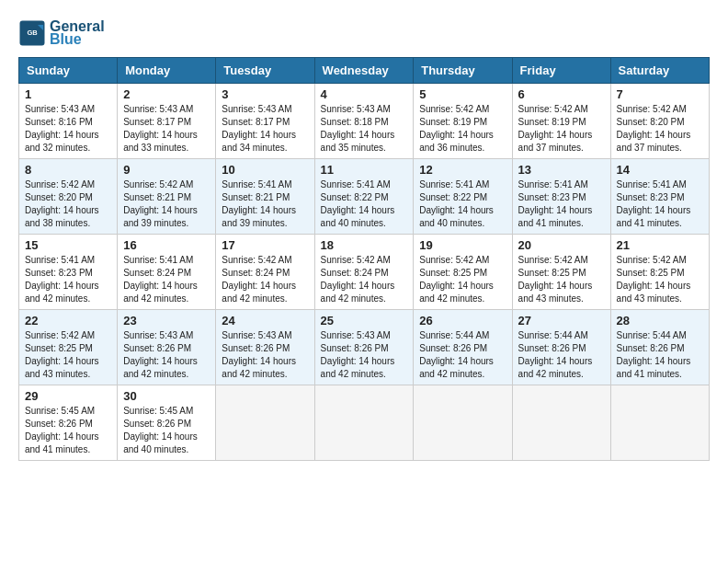 The height and width of the screenshot is (563, 728). I want to click on day-number: 26, so click(462, 320).